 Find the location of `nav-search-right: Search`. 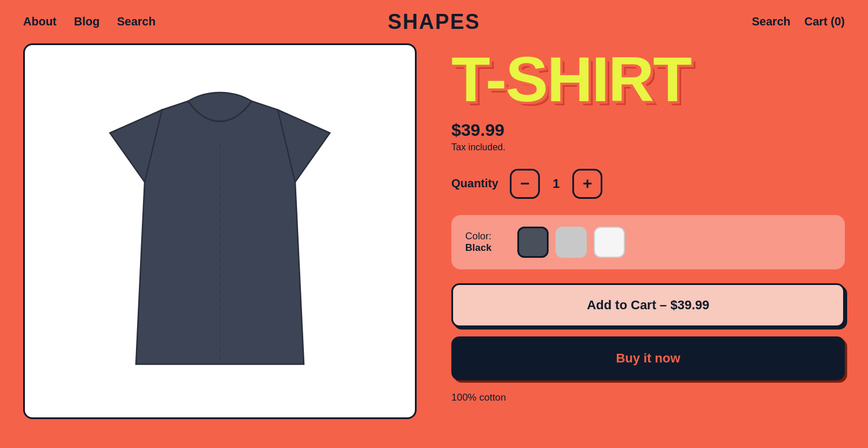

nav-search-right: Search is located at coordinates (771, 22).